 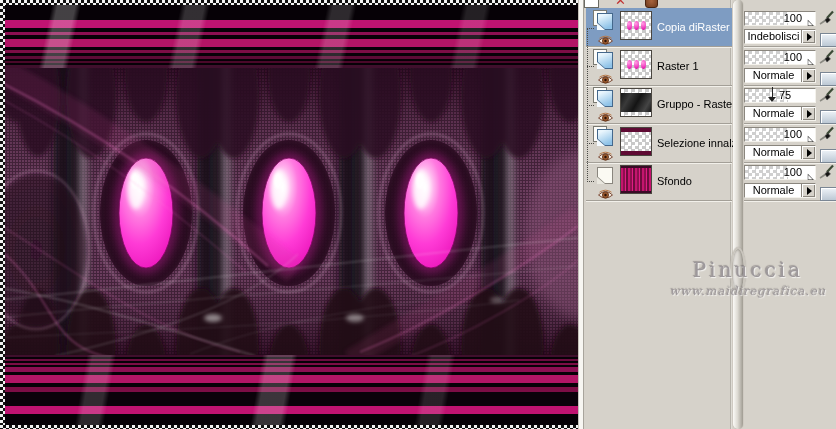 I want to click on layer-row-gruppo-raster-1: Gruppo - Raster 1, so click(x=659, y=104).